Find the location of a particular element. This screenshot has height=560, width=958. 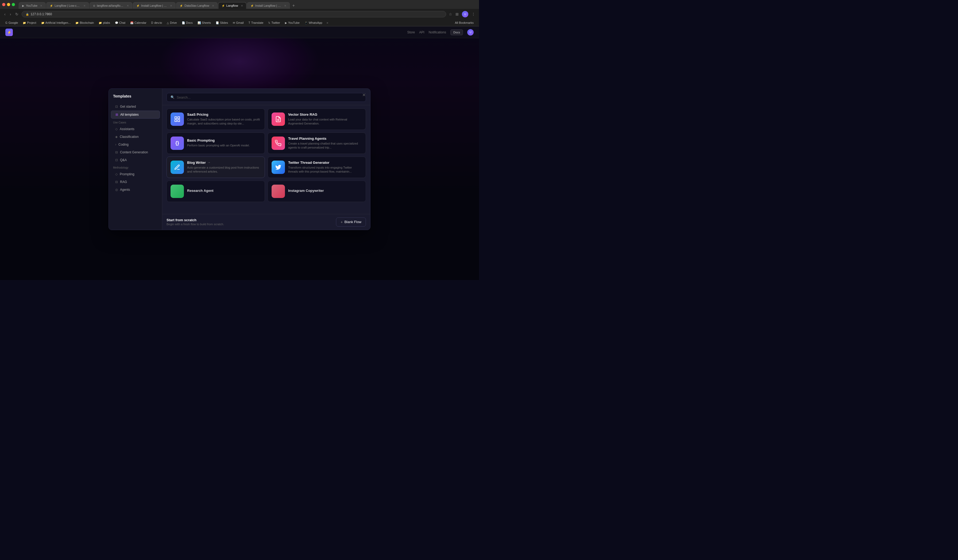

tab-langflow1-close: ✕ is located at coordinates (84, 6).